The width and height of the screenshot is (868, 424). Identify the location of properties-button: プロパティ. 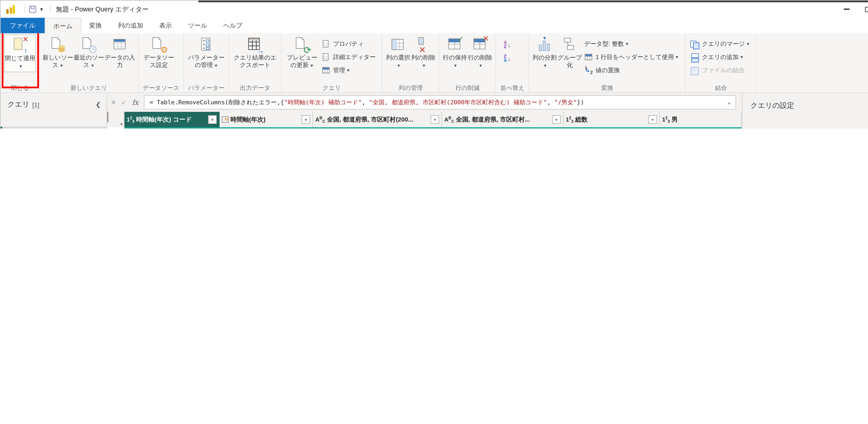
(350, 44).